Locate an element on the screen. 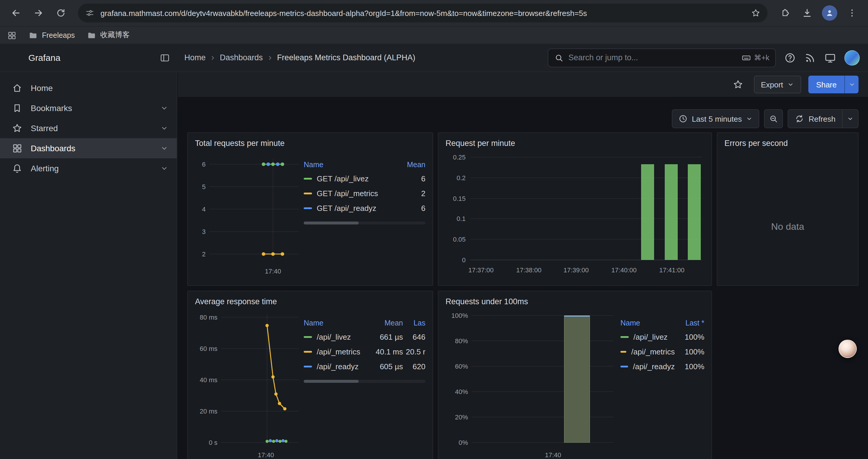 The width and height of the screenshot is (868, 459). home-icon is located at coordinates (17, 88).